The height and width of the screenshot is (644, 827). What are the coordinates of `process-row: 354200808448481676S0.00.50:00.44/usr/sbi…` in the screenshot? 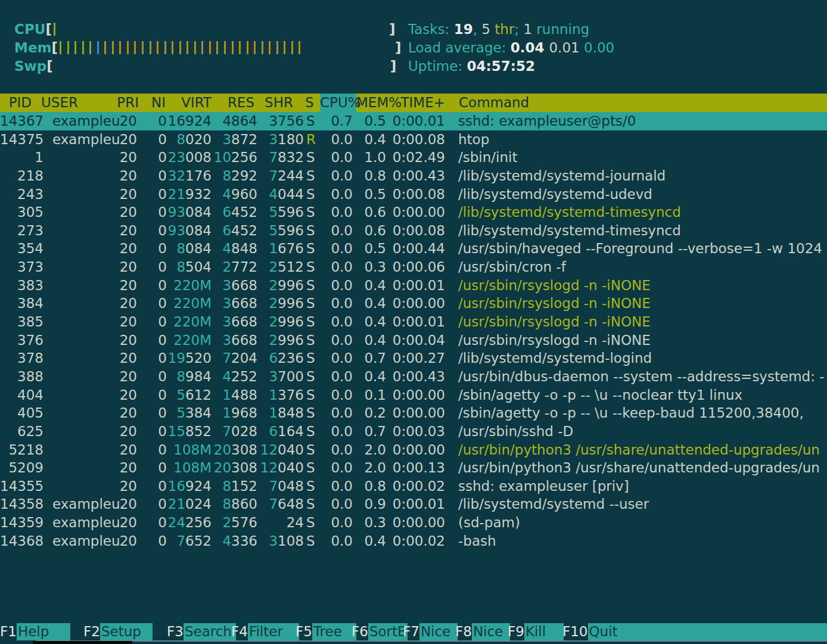 It's located at (414, 249).